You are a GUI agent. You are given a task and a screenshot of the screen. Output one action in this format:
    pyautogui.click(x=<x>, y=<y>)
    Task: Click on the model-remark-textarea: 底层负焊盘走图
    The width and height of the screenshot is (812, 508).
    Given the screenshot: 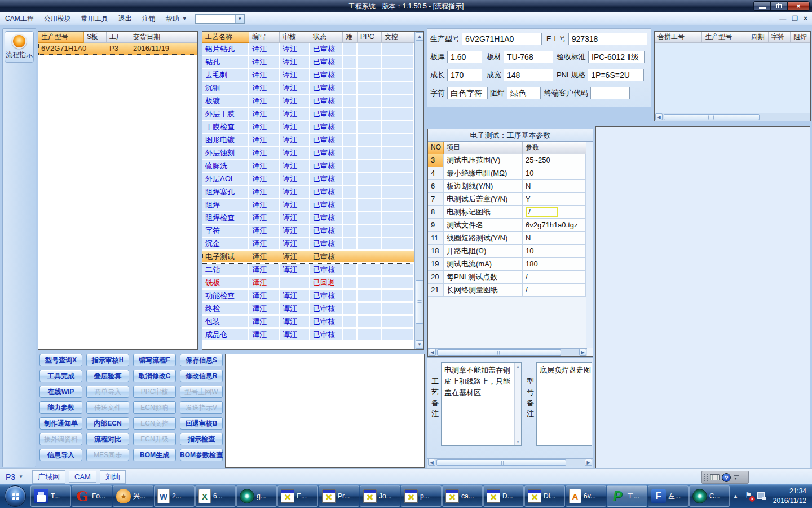 What is the action you would take?
    pyautogui.click(x=564, y=404)
    